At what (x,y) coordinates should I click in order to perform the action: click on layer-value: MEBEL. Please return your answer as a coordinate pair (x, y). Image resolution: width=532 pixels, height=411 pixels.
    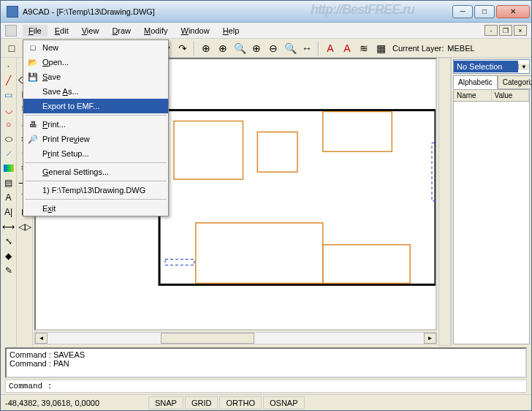
    Looking at the image, I should click on (460, 48).